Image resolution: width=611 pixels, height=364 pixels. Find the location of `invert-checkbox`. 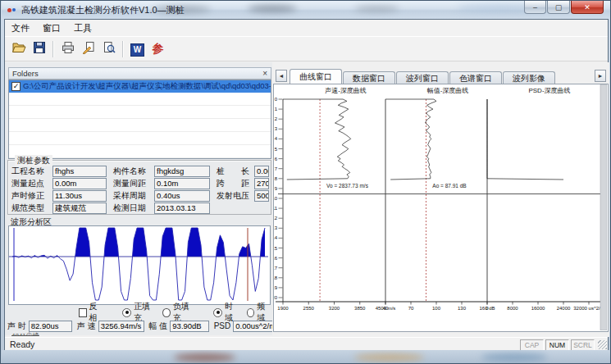

invert-checkbox is located at coordinates (83, 313).